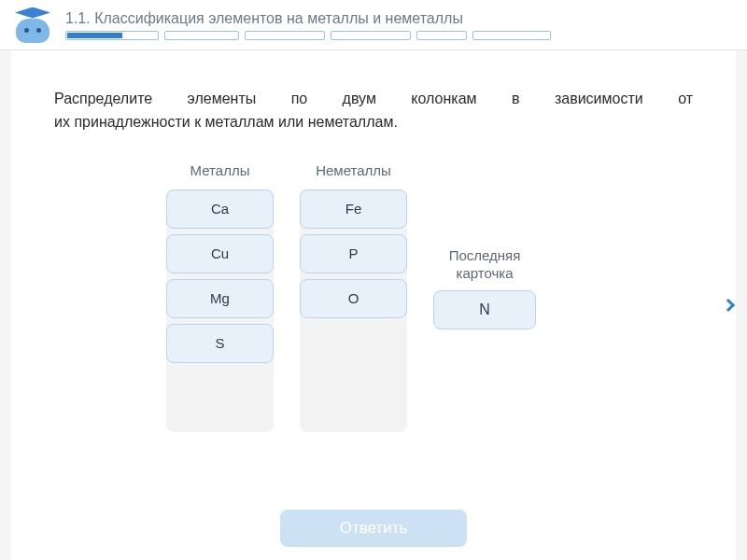 The width and height of the screenshot is (747, 560). What do you see at coordinates (220, 343) in the screenshot?
I see `draggable-card: S` at bounding box center [220, 343].